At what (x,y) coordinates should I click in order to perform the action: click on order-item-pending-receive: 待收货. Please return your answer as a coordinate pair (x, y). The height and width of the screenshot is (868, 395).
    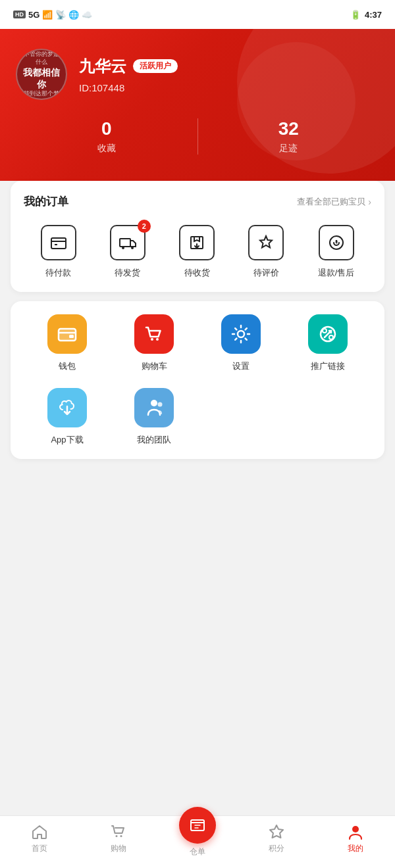
    Looking at the image, I should click on (197, 252).